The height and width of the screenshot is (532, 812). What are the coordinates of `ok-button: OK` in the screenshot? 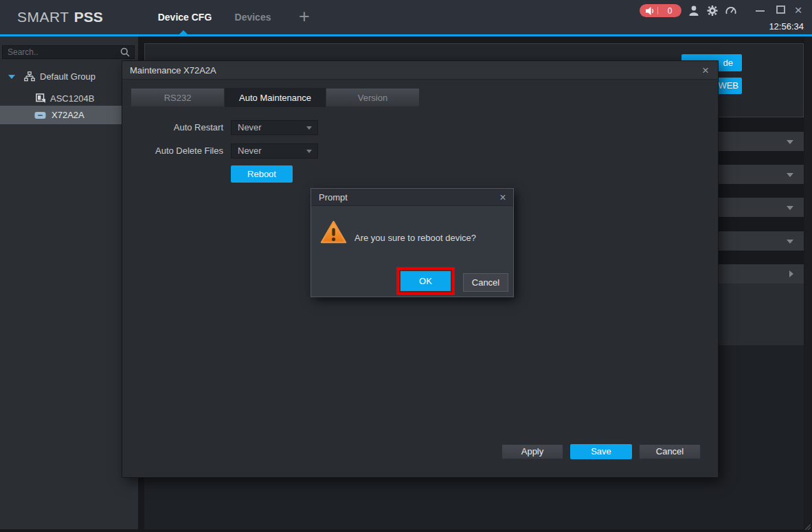 It's located at (426, 281).